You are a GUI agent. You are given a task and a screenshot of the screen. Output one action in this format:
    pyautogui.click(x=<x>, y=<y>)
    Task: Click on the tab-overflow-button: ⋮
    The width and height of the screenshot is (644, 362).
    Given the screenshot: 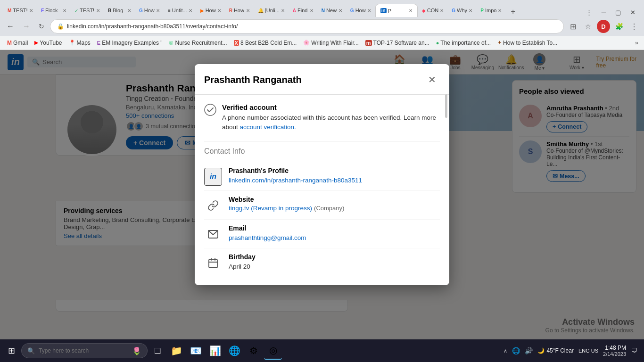 What is the action you would take?
    pyautogui.click(x=589, y=12)
    